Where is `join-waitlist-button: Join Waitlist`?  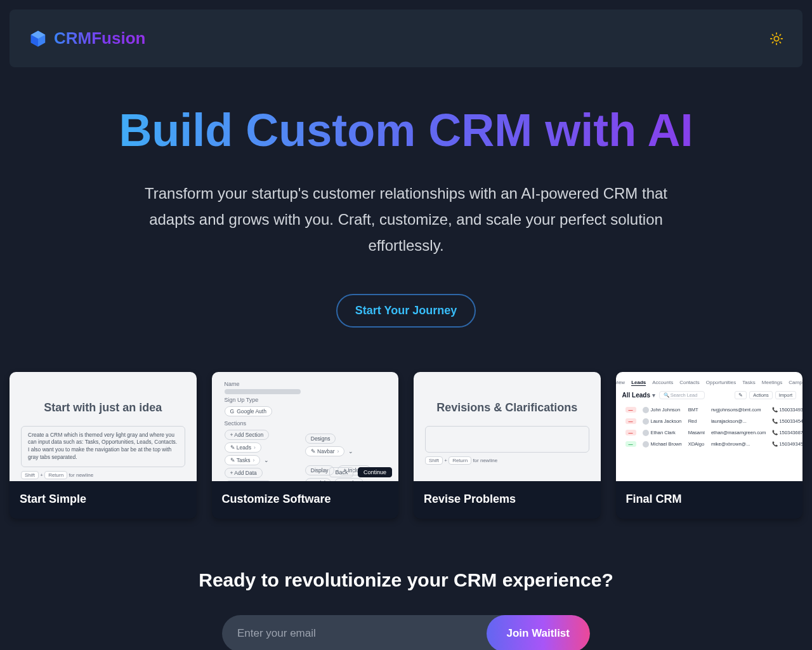 join-waitlist-button: Join Waitlist is located at coordinates (539, 632).